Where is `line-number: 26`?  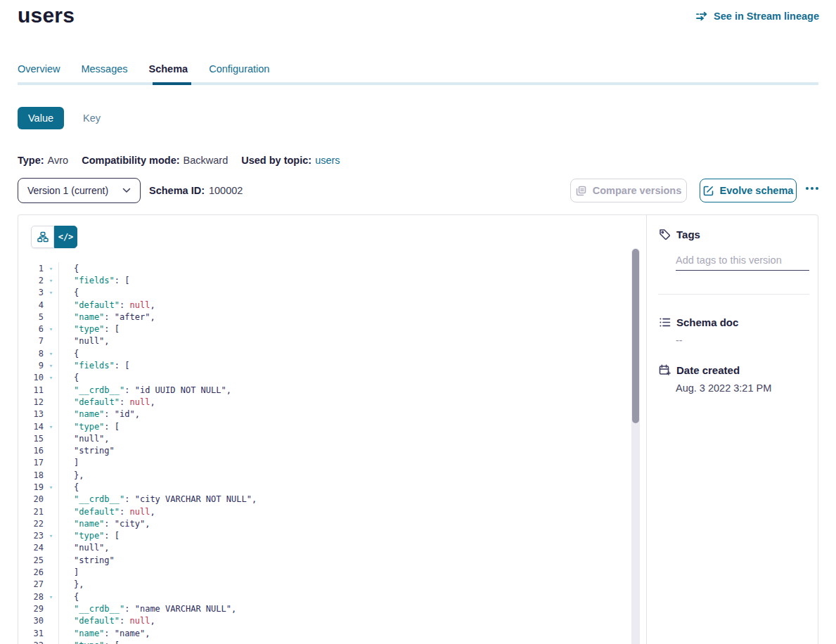
line-number: 26 is located at coordinates (31, 572).